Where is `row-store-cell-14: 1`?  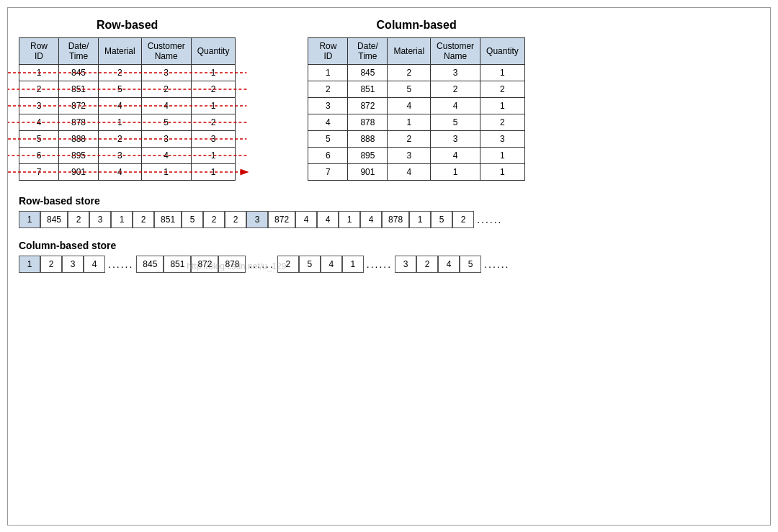 row-store-cell-14: 1 is located at coordinates (349, 220).